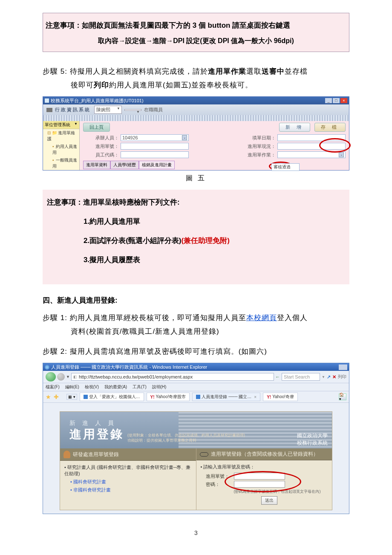 The image size is (392, 555). What do you see at coordinates (334, 377) in the screenshot?
I see `search-x-icon: ✕` at bounding box center [334, 377].